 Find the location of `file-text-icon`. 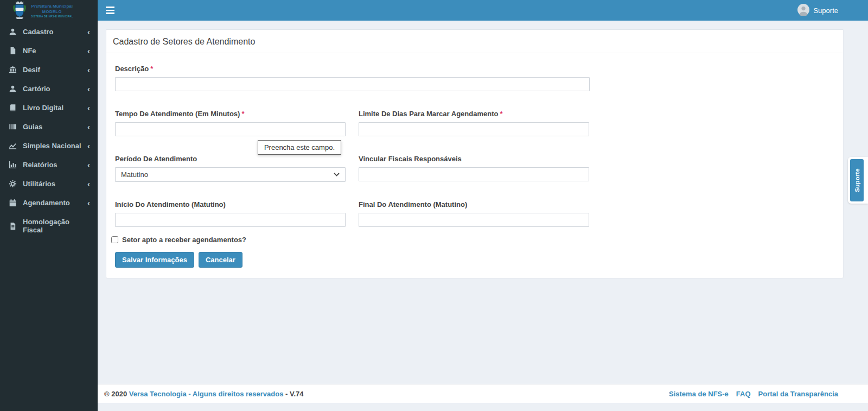

file-text-icon is located at coordinates (13, 226).